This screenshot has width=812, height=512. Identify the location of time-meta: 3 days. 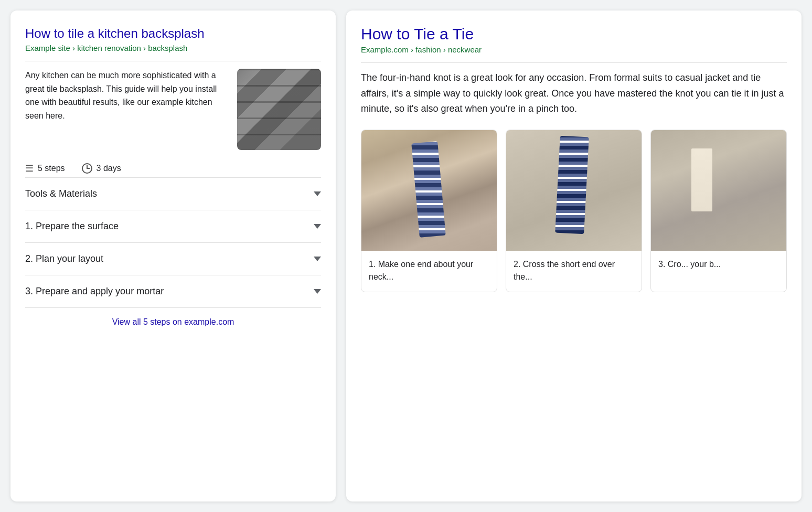
(102, 168).